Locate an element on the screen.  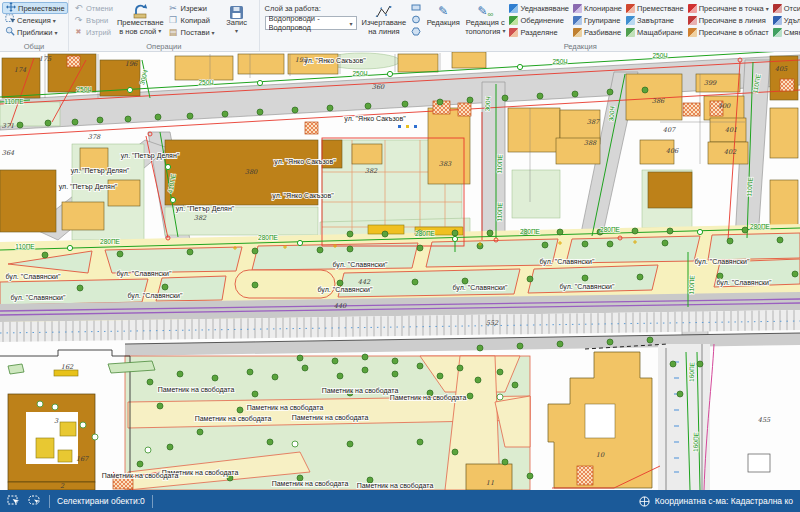
intersect-area-icon is located at coordinates (692, 32).